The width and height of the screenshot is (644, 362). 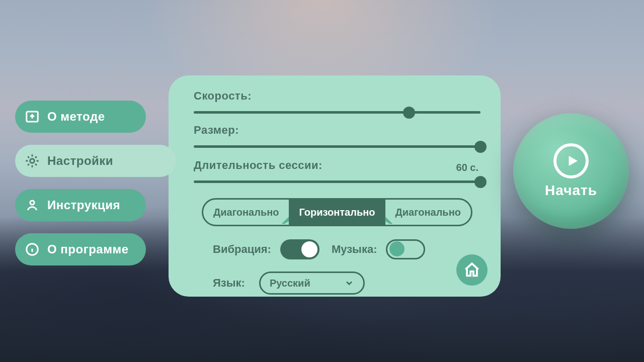 What do you see at coordinates (300, 249) in the screenshot?
I see `vibration-toggle` at bounding box center [300, 249].